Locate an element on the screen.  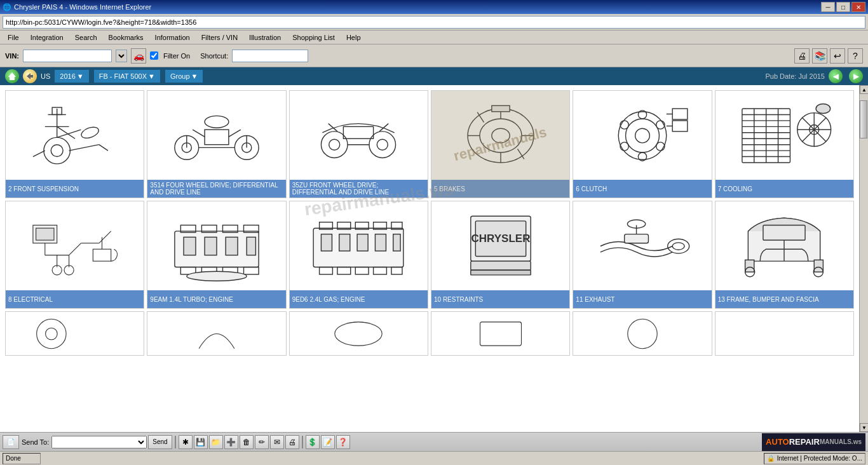
part-label-fourwd: 3514 FOUR WHEEL DRIVE; DIFFERENTIAL AND … is located at coordinates (216, 189).